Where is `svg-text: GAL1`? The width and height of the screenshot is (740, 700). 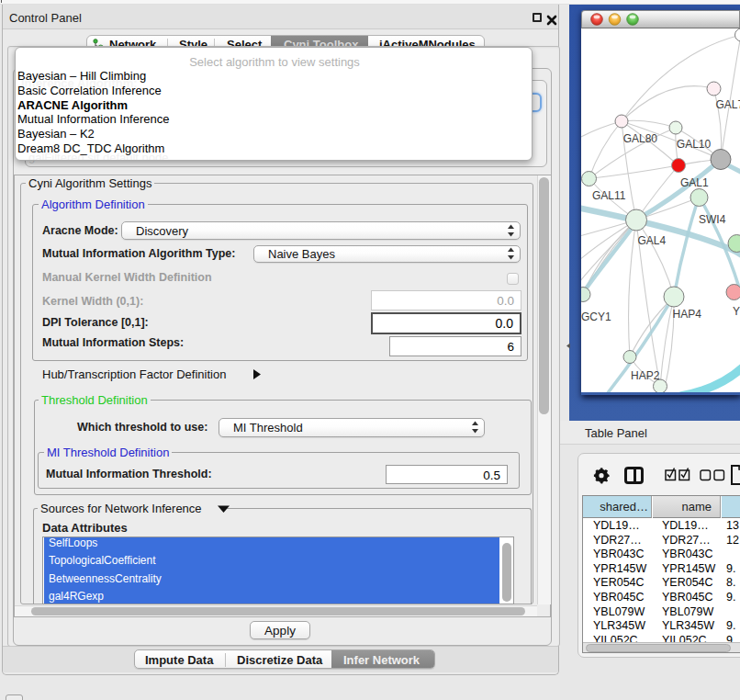
svg-text: GAL1 is located at coordinates (694, 183).